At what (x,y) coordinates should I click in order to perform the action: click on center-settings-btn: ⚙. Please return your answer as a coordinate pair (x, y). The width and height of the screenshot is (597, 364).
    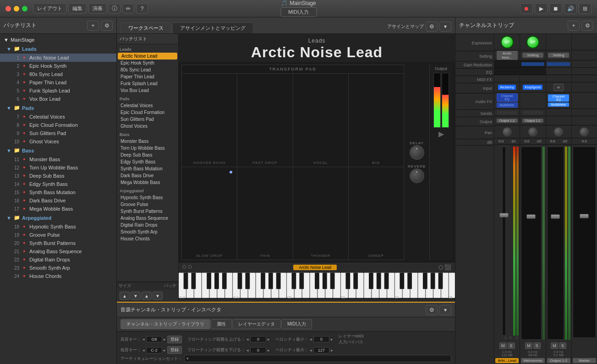
    Looking at the image, I should click on (432, 27).